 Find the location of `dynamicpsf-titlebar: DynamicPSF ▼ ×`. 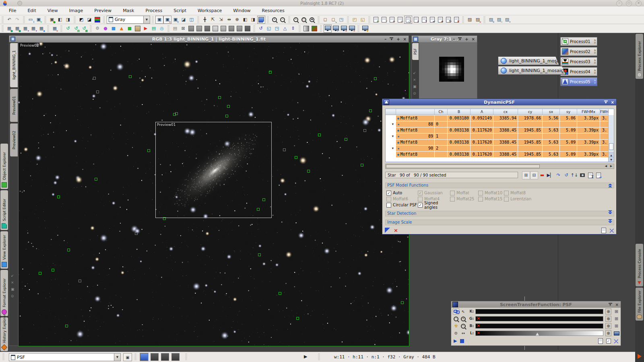

dynamicpsf-titlebar: DynamicPSF ▼ × is located at coordinates (499, 102).